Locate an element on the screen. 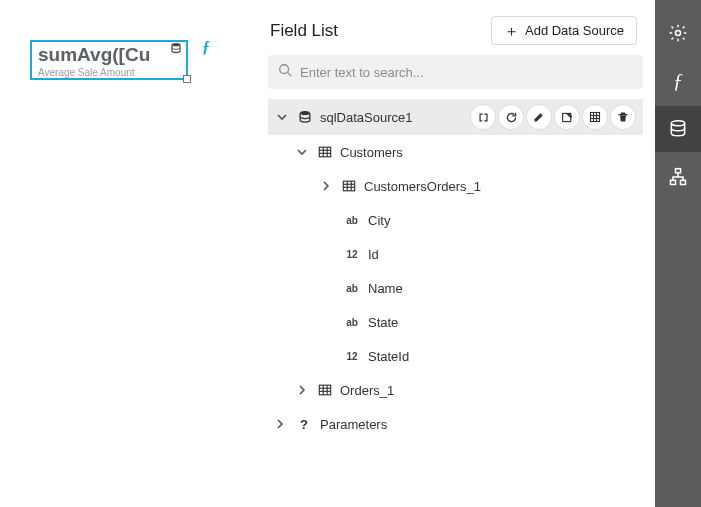 Image resolution: width=701 pixels, height=507 pixels. data-sources-tab is located at coordinates (678, 129).